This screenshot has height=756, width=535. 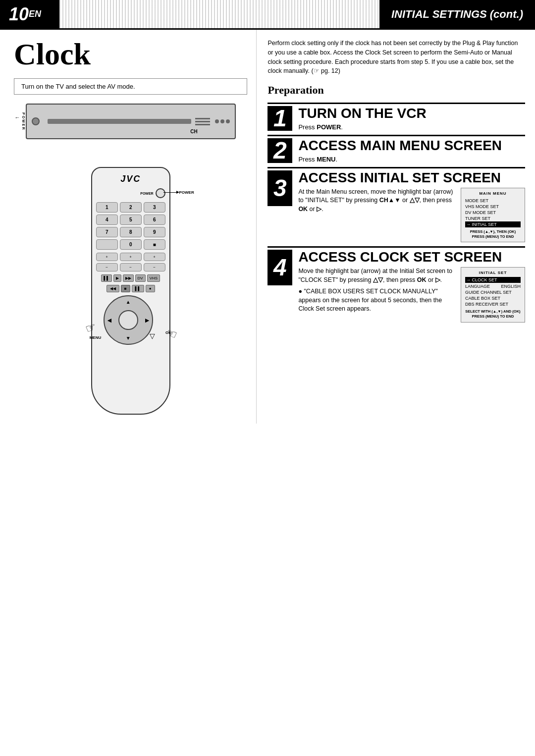 What do you see at coordinates (400, 151) in the screenshot?
I see `step2-content: ACCESS MAIN MENU SCREEN Press MENU.` at bounding box center [400, 151].